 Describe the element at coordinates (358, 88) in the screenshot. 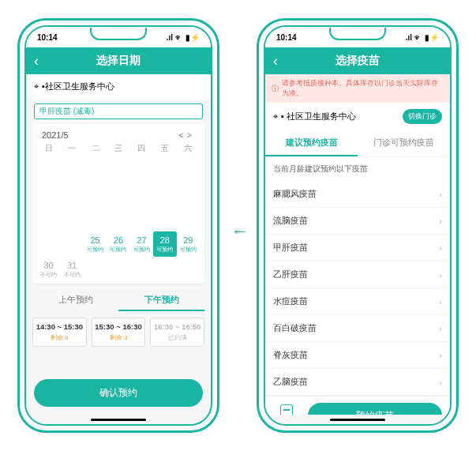

I see `warning-banner: ⓘ 请参考抵质接种本。具体库存以门诊当天实际库存为准。` at that location.